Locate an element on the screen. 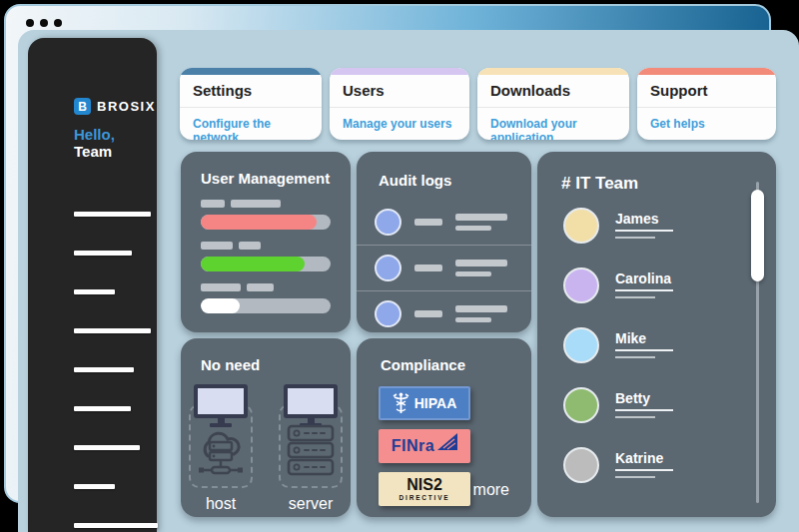 The image size is (799, 532). sidebar: B BROSIX Hello, Team is located at coordinates (92, 285).